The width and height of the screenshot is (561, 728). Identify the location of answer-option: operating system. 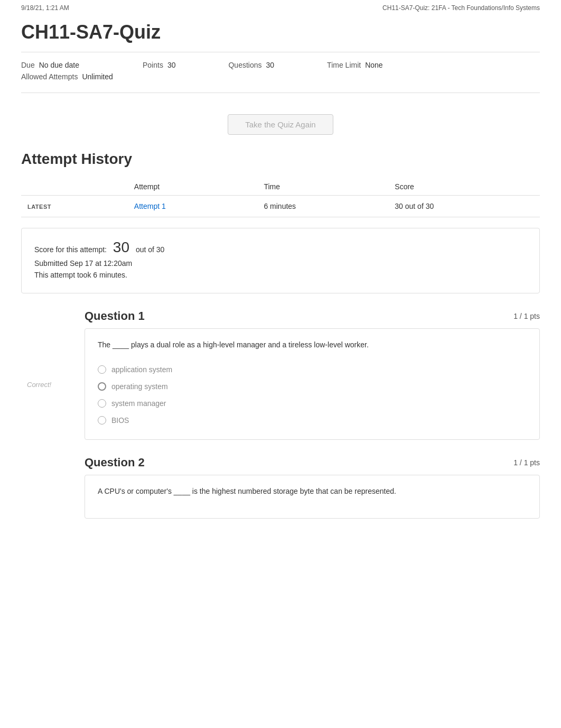
(312, 386).